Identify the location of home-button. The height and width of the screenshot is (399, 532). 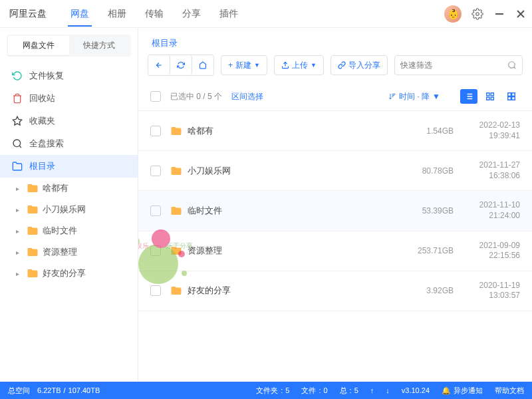
(203, 65).